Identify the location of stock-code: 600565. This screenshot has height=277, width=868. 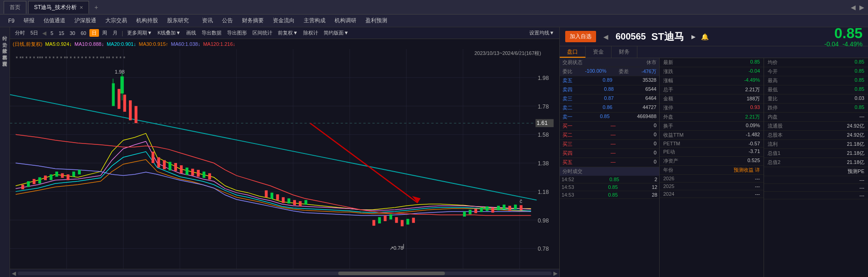
(631, 36).